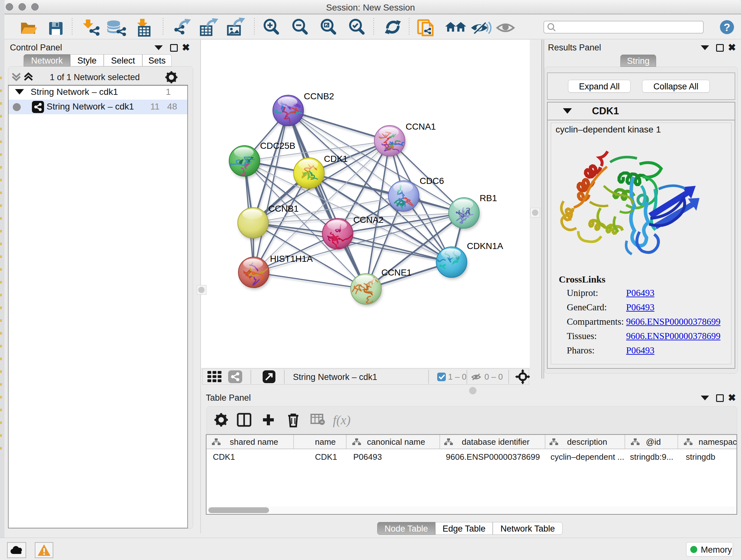 The height and width of the screenshot is (560, 741). What do you see at coordinates (95, 77) in the screenshot?
I see `svg-text: 1 of 1 Network selected` at bounding box center [95, 77].